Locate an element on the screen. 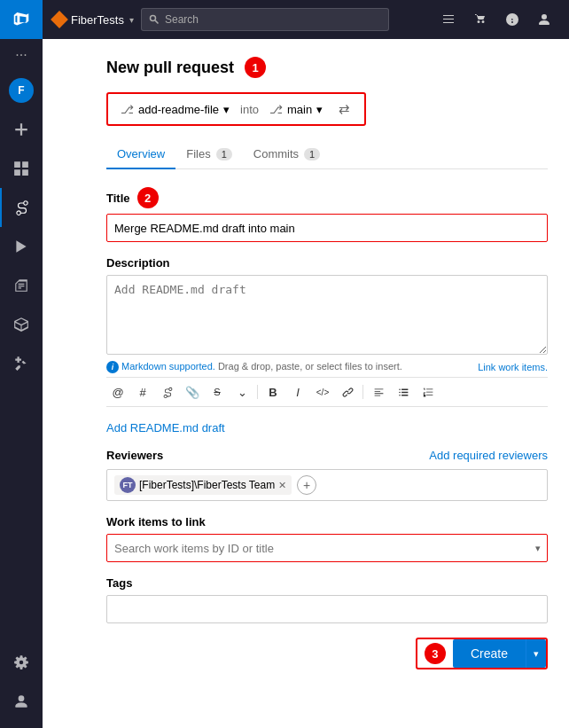  target-branch-button: ⎇ main ▾ is located at coordinates (296, 110).